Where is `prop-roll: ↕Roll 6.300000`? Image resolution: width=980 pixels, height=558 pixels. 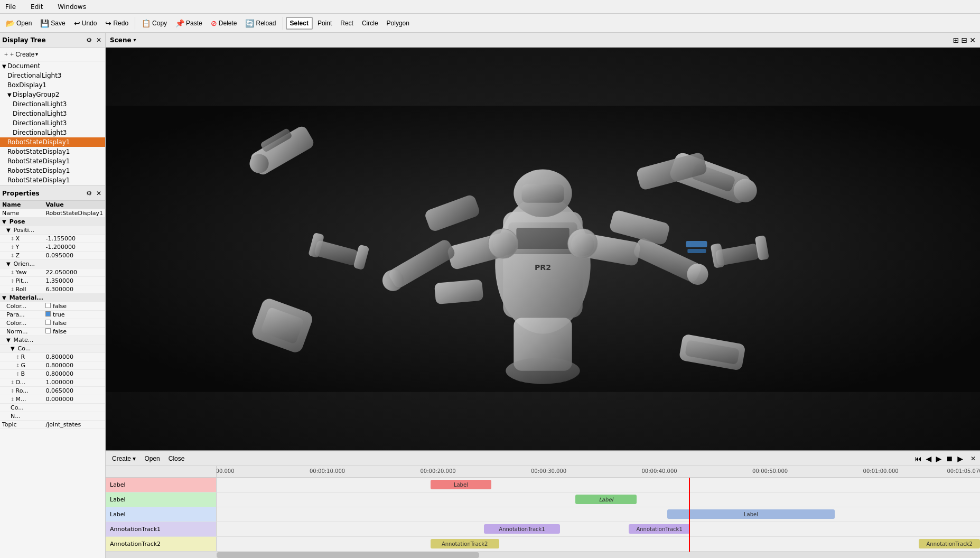 prop-roll: ↕Roll 6.300000 is located at coordinates (53, 290).